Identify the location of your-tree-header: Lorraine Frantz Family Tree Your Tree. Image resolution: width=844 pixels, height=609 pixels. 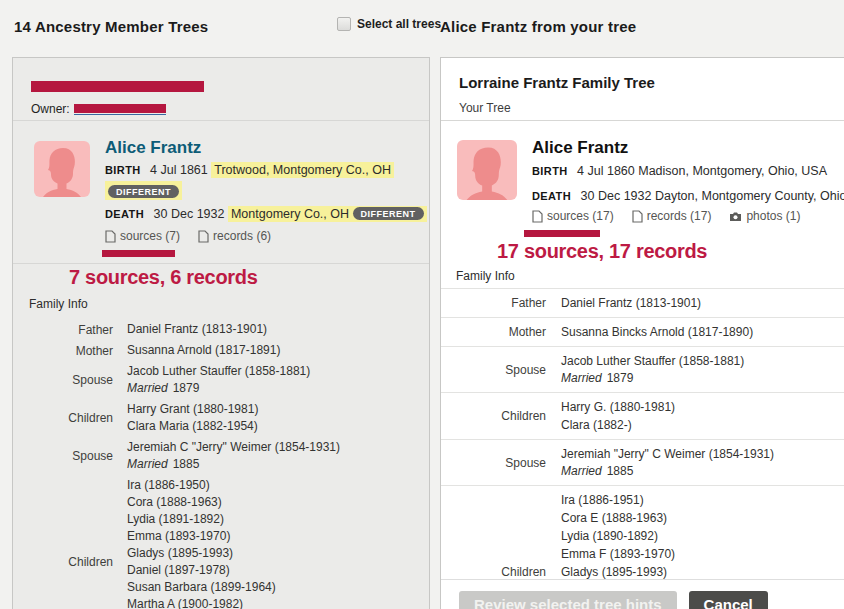
(642, 90).